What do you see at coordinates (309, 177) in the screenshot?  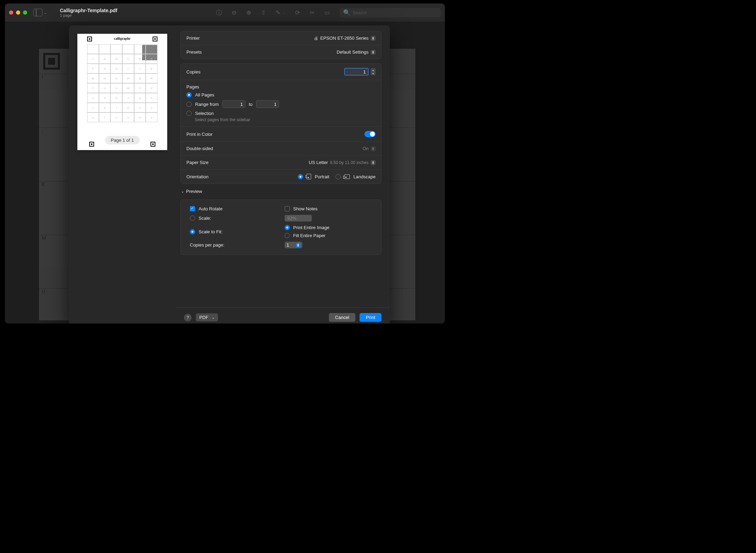 I see `portrait-icon` at bounding box center [309, 177].